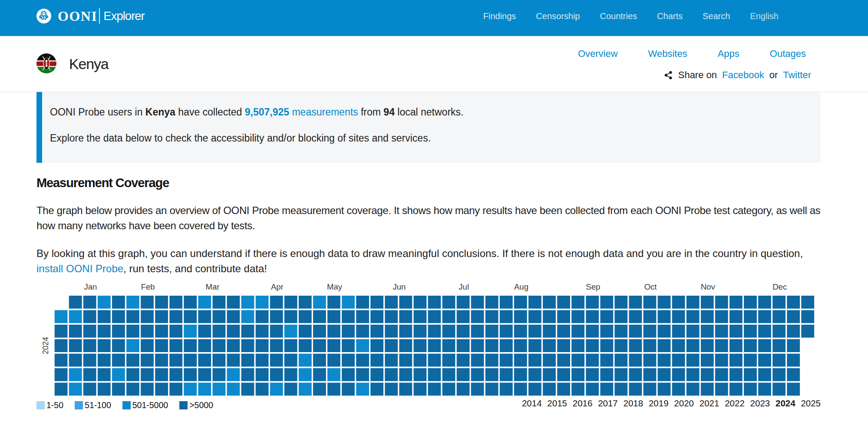 The image size is (868, 432). Describe the element at coordinates (788, 54) in the screenshot. I see `country-tab-outages: Outages` at that location.